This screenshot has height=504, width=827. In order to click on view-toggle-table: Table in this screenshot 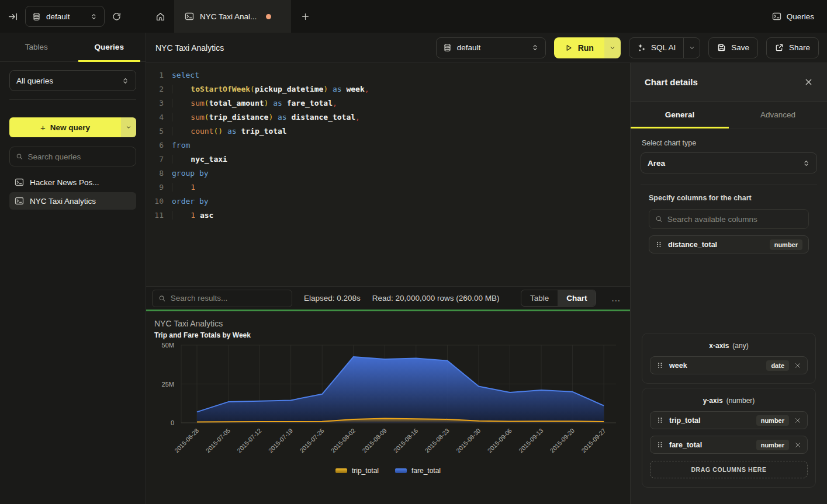, I will do `click(539, 298)`.